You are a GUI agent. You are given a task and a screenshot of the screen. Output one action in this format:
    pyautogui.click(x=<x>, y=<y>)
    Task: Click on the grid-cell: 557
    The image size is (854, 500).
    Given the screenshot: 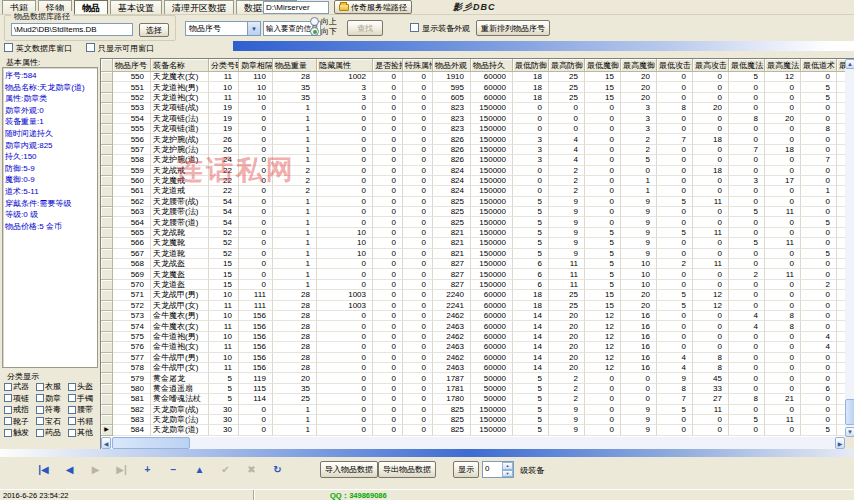 What is the action you would take?
    pyautogui.click(x=132, y=150)
    